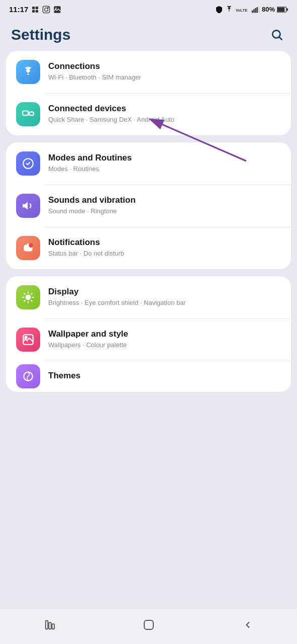  What do you see at coordinates (149, 625) in the screenshot?
I see `home-icon` at bounding box center [149, 625].